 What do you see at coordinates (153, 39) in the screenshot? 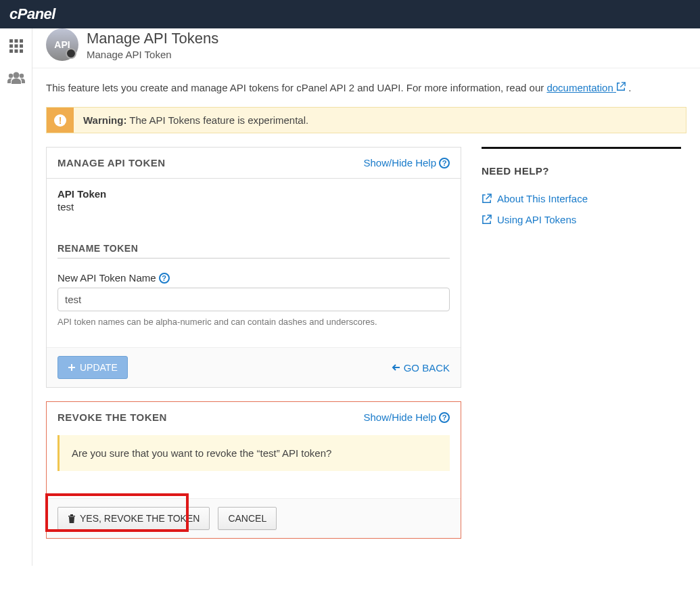
I see `page-title: Manage API Tokens` at bounding box center [153, 39].